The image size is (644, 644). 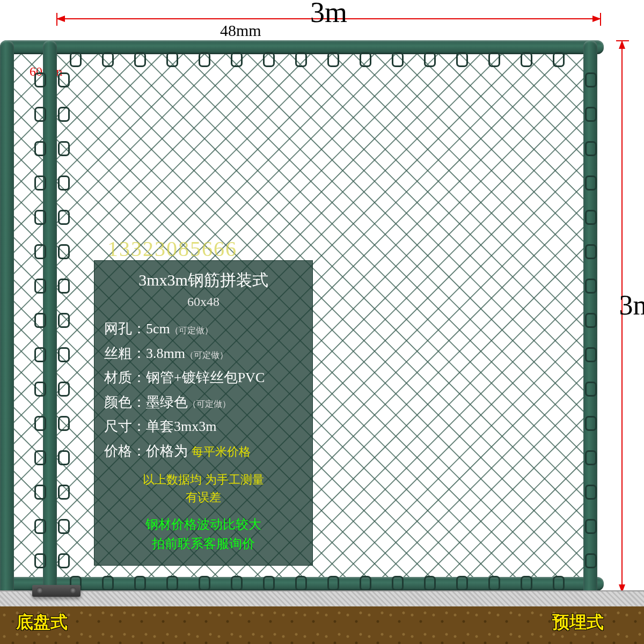 What do you see at coordinates (322, 617) in the screenshot?
I see `ground-section` at bounding box center [322, 617].